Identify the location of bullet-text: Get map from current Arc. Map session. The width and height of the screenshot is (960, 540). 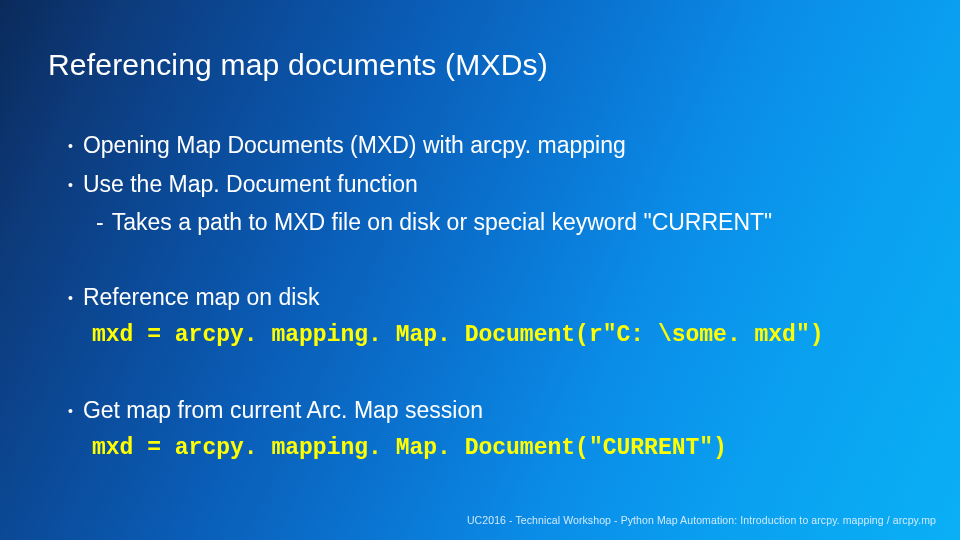
(498, 410).